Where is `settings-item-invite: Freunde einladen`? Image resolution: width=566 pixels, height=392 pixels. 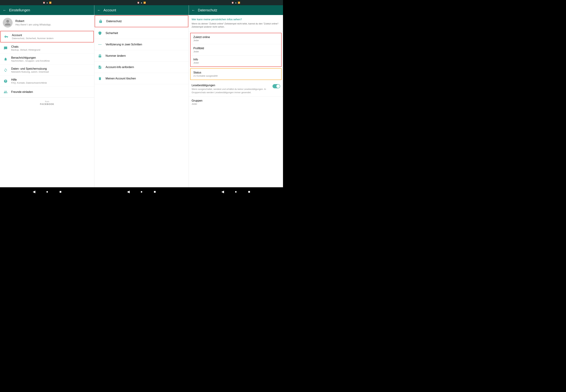 settings-item-invite: Freunde einladen is located at coordinates (47, 92).